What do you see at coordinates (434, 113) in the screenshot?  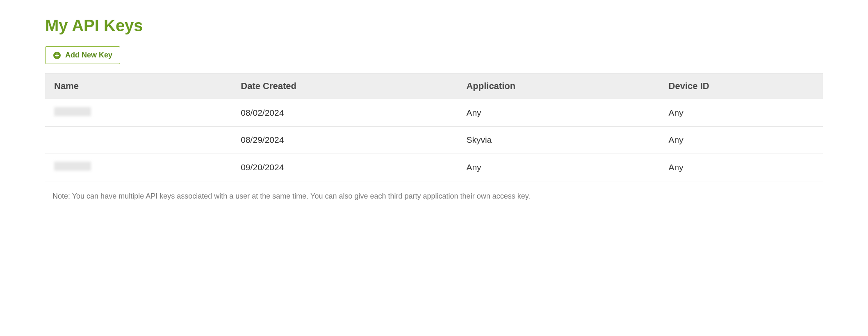 I see `table-row: 08/02/2024AnyAny` at bounding box center [434, 113].